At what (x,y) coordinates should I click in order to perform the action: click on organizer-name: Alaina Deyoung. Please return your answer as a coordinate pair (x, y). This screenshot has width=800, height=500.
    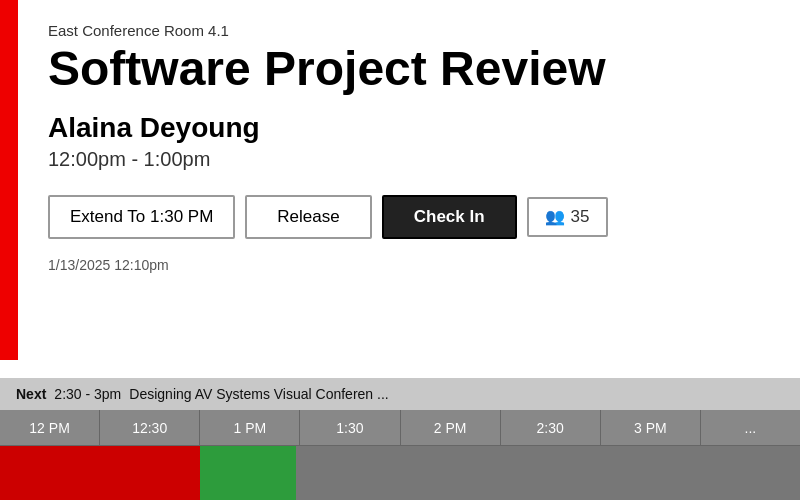
    Looking at the image, I should click on (409, 128).